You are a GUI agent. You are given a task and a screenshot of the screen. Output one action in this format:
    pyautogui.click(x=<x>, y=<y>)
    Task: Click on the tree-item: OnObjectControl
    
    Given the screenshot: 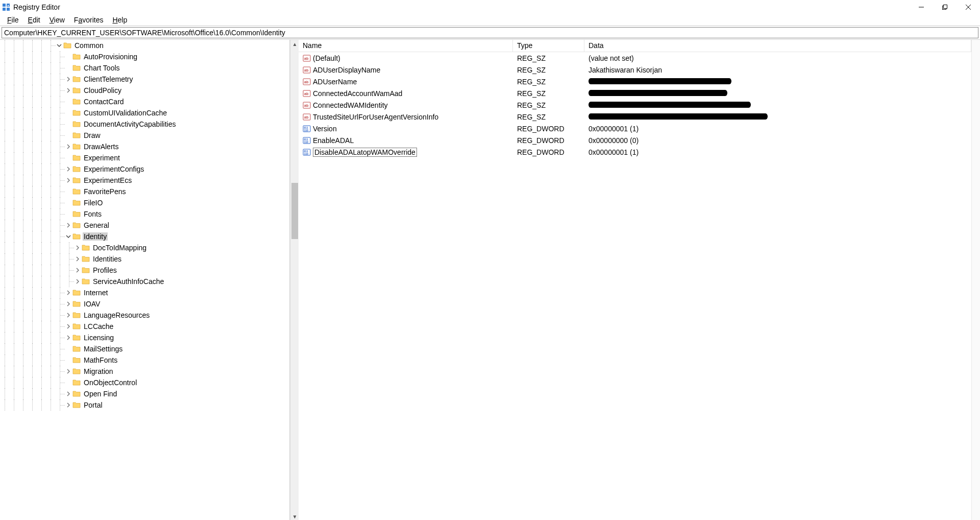 What is the action you would take?
    pyautogui.click(x=145, y=383)
    